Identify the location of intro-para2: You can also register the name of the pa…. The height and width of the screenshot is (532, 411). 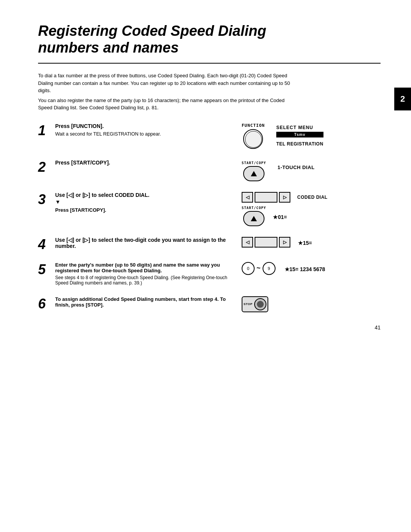
(167, 104).